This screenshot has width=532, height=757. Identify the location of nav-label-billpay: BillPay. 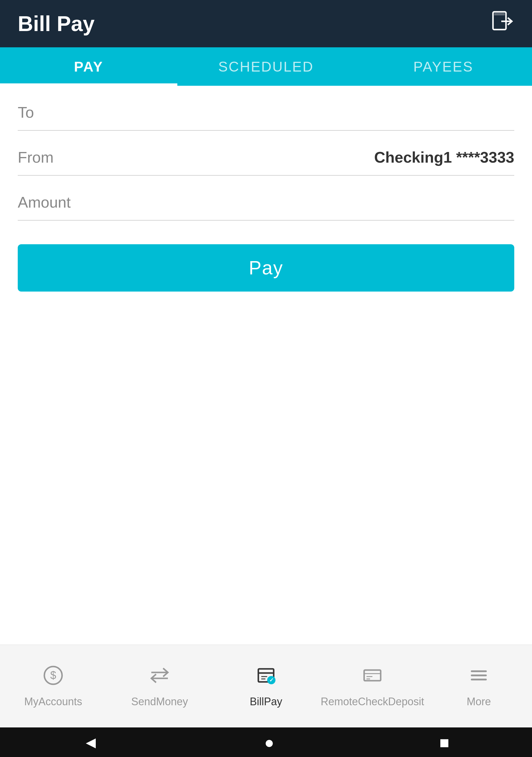
(266, 702).